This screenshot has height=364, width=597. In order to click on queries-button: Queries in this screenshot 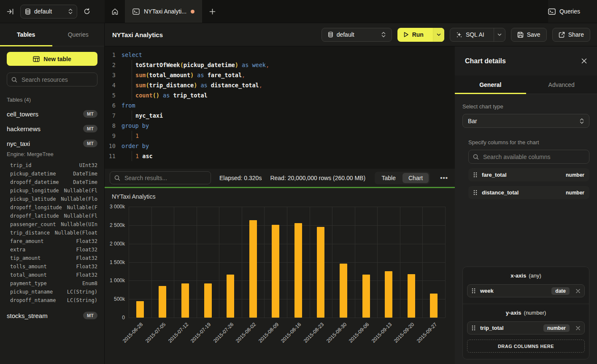, I will do `click(573, 11)`.